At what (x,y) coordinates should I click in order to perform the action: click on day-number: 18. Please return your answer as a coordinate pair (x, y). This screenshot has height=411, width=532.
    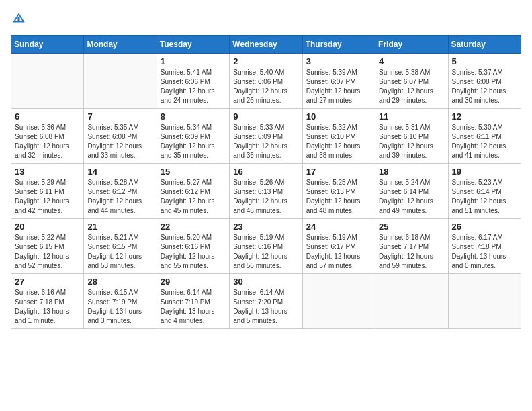
    Looking at the image, I should click on (411, 172).